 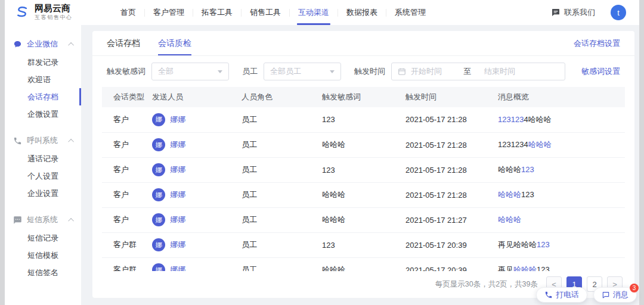 I want to click on sidebar-item-call-records: 通话记录, so click(x=43, y=158).